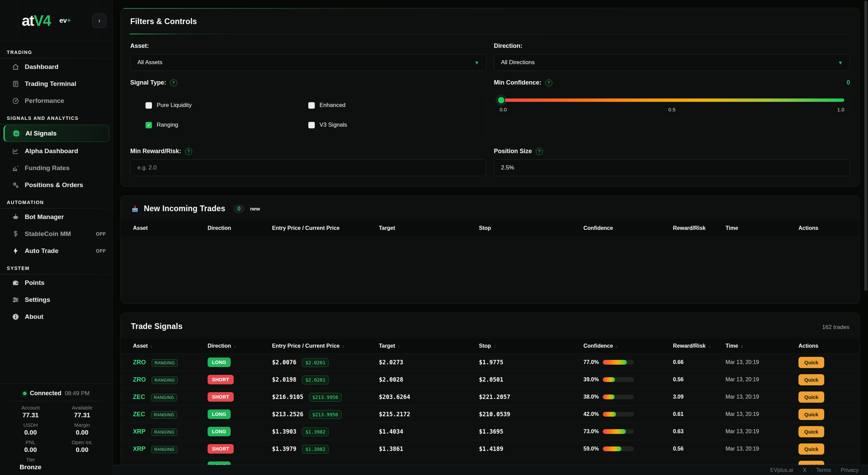  I want to click on footer-link-x: X, so click(805, 470).